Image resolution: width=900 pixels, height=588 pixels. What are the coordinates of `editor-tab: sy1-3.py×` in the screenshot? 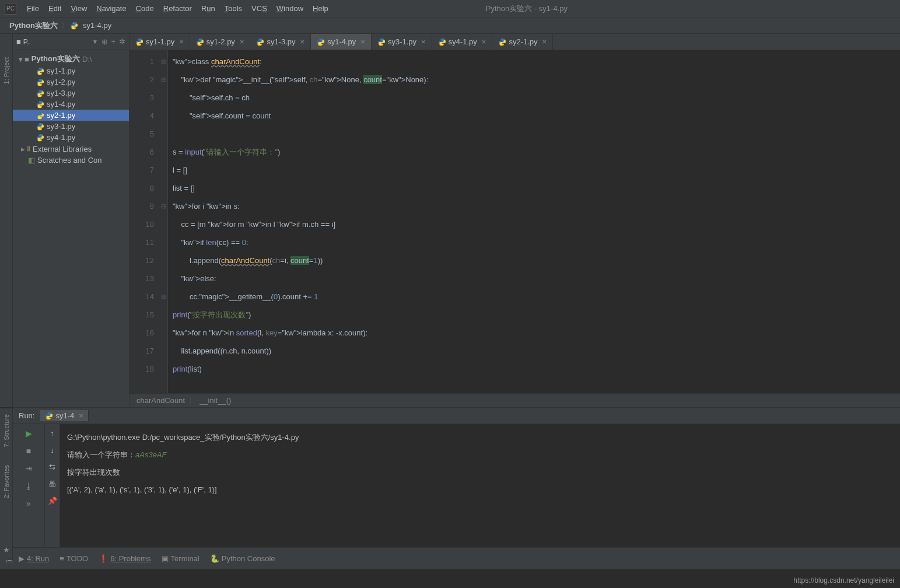 It's located at (281, 42).